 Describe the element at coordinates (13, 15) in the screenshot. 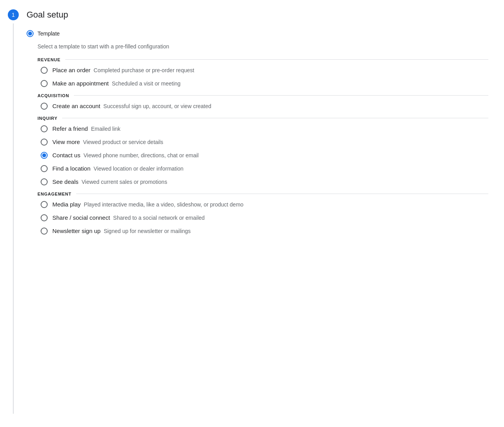

I see `step-number: 1` at that location.